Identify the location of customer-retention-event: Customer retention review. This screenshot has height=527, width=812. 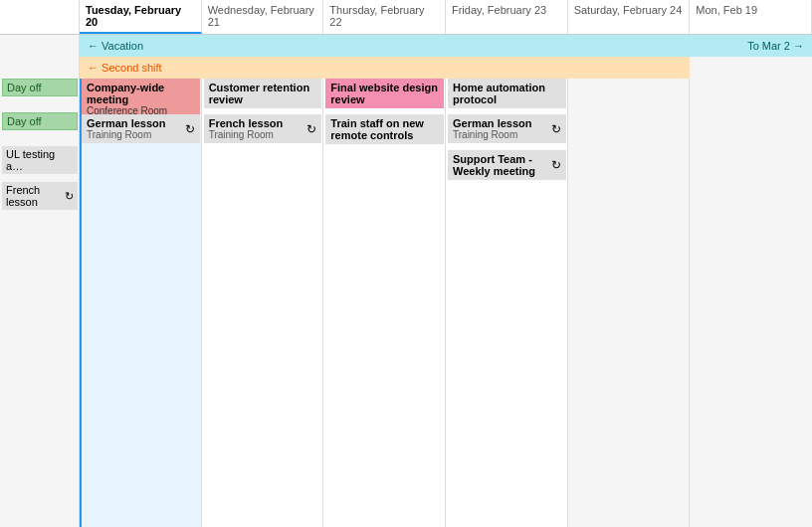
(263, 93).